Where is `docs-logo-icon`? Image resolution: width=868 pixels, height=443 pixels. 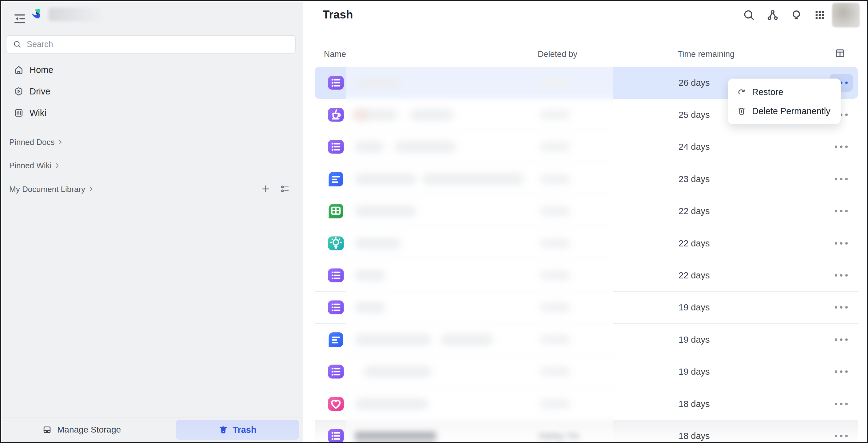
docs-logo-icon is located at coordinates (38, 15).